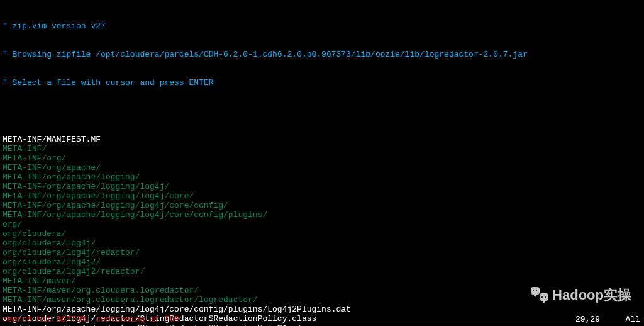 The width and height of the screenshot is (644, 326). I want to click on wechat-icon, so click(540, 295).